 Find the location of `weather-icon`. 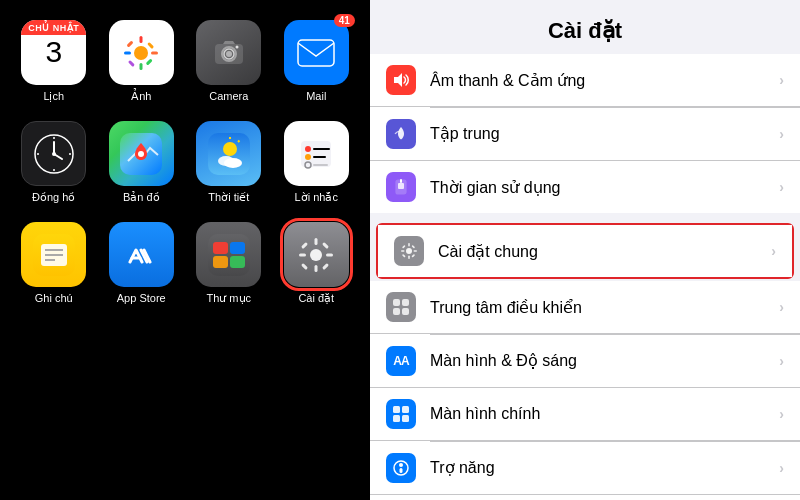

weather-icon is located at coordinates (228, 154).